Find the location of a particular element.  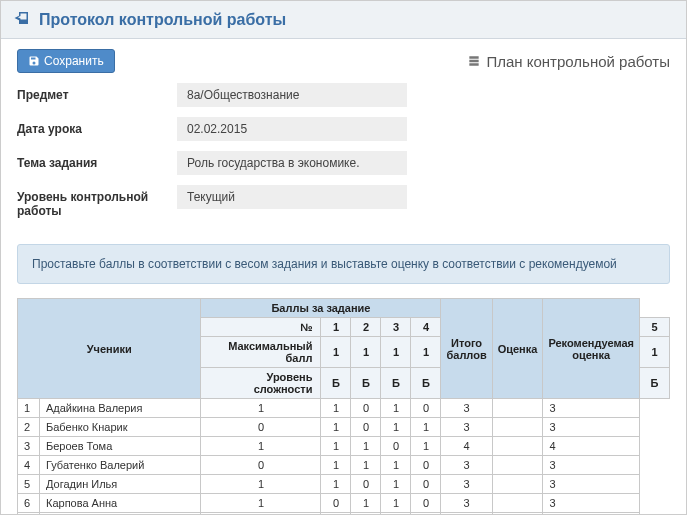

student-name: Губатенко Валерий is located at coordinates (120, 466).